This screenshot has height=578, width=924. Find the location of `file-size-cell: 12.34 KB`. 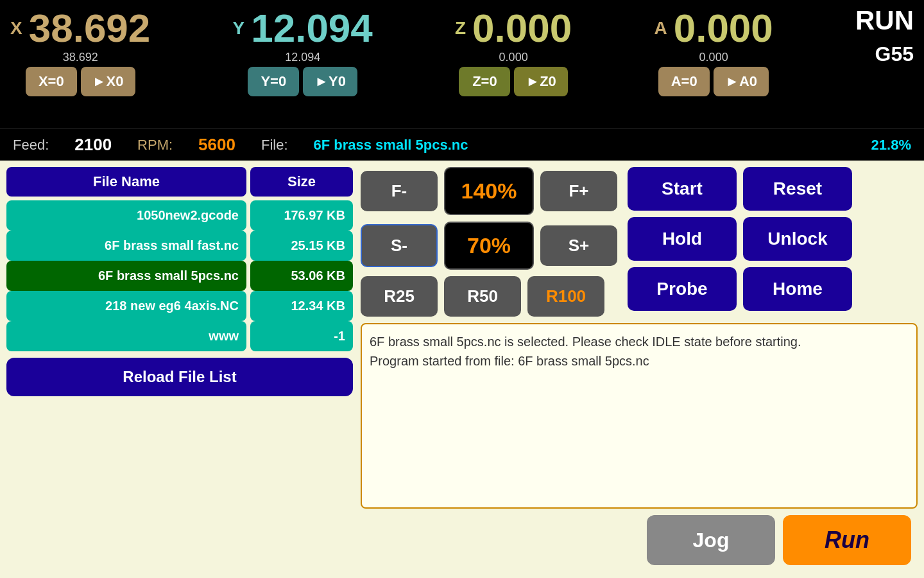

file-size-cell: 12.34 KB is located at coordinates (302, 306).